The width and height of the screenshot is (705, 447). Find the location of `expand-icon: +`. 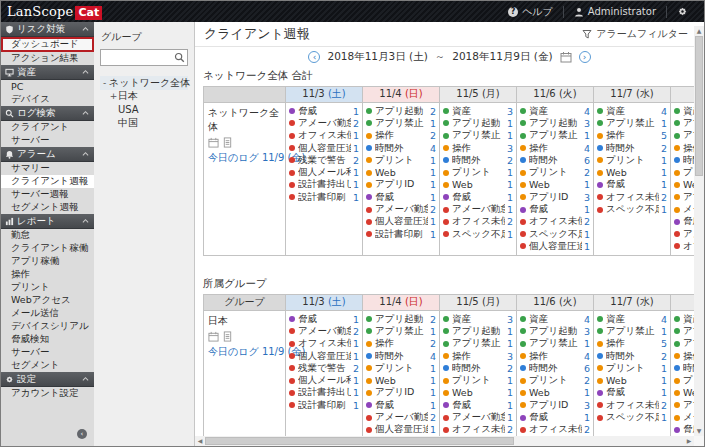

expand-icon: + is located at coordinates (114, 96).